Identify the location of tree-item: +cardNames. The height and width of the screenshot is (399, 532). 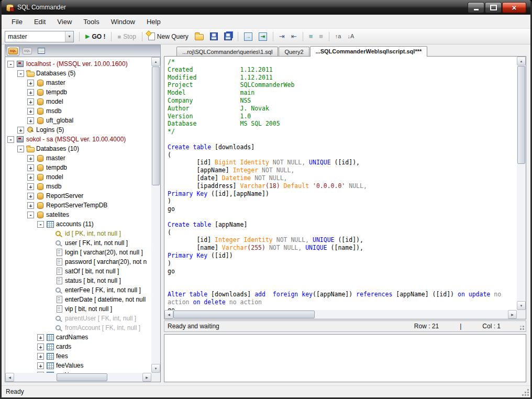
(79, 337).